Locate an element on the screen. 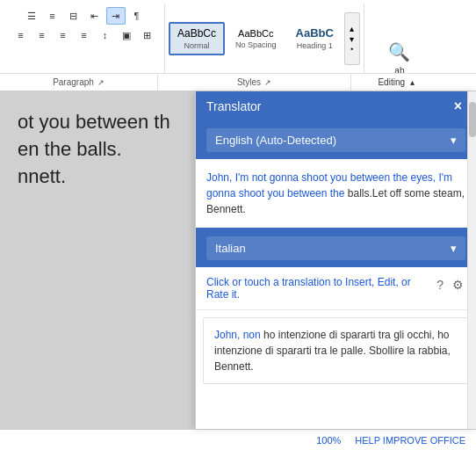  chevron-up-icon: ▴ is located at coordinates (351, 28).